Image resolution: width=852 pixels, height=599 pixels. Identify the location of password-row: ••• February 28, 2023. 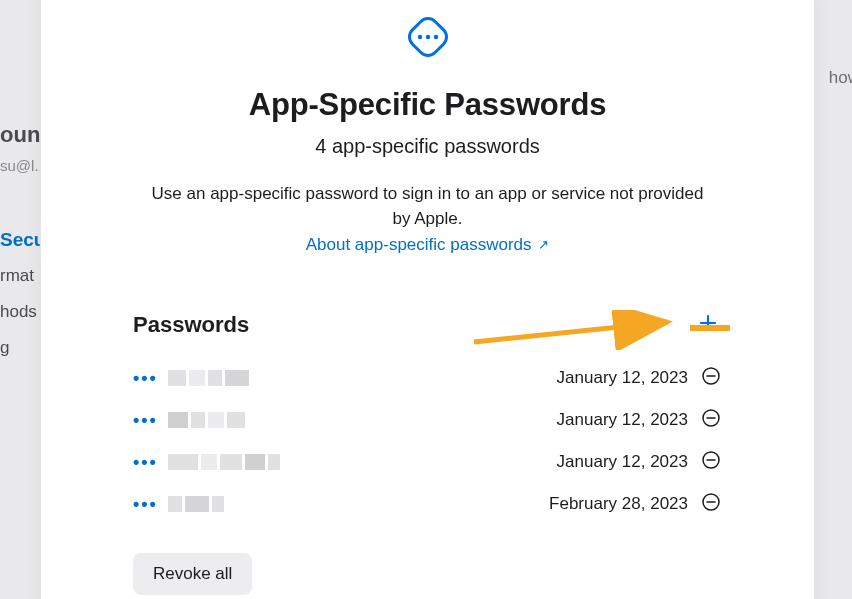
(428, 504).